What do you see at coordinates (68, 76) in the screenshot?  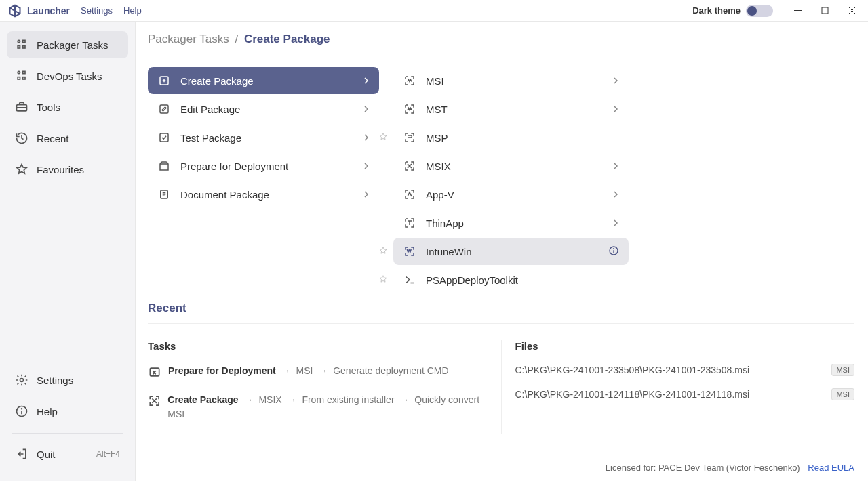 I see `sidebar-item-devops-tasks: DevOps Tasks` at bounding box center [68, 76].